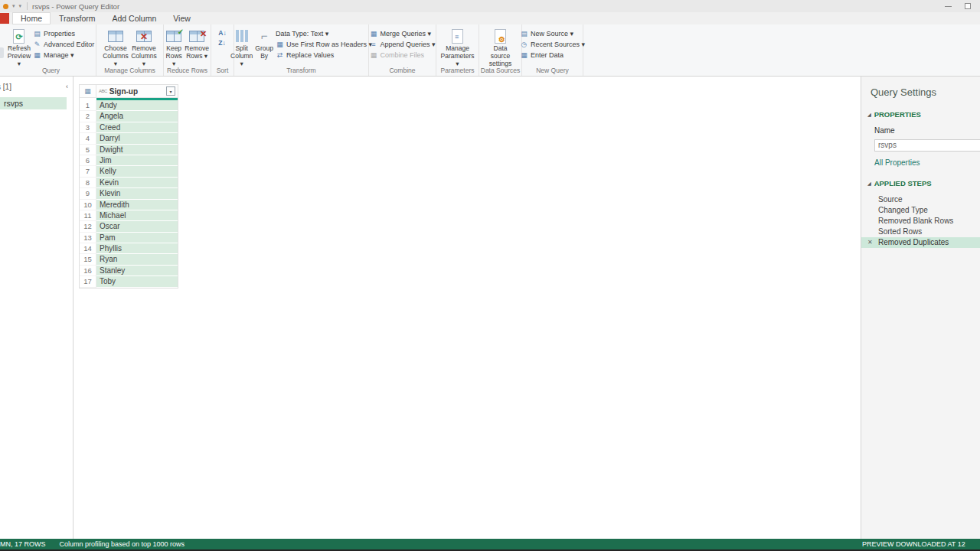 The image size is (980, 551). I want to click on table-row: 4 Darryl, so click(129, 139).